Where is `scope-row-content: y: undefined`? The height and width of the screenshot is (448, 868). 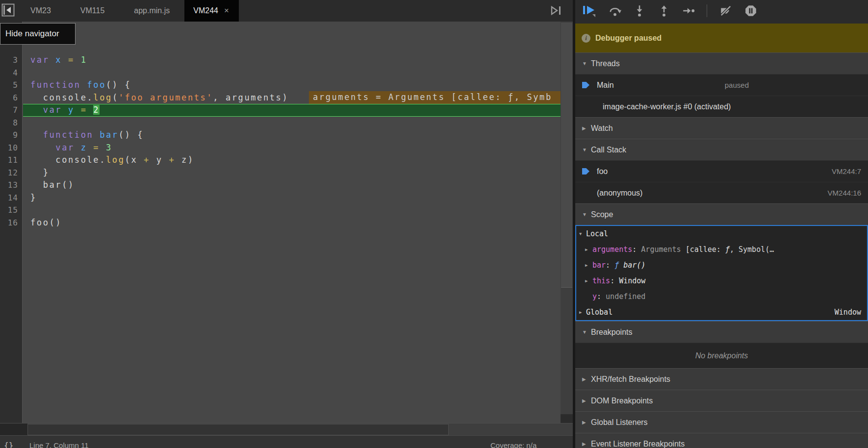 scope-row-content: y: undefined is located at coordinates (619, 297).